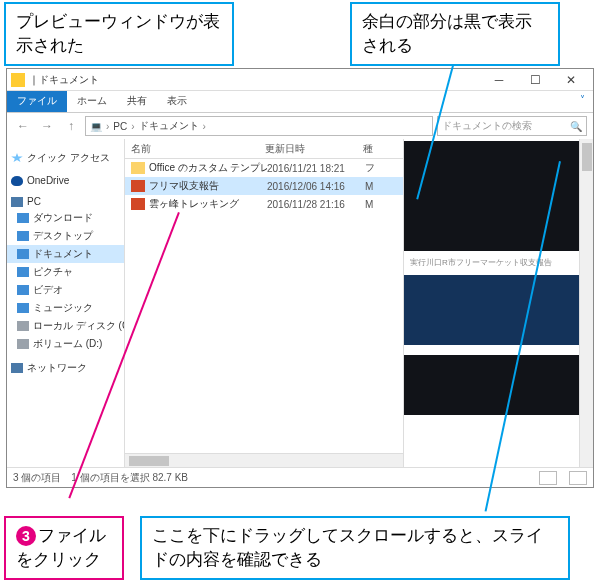 Image resolution: width=600 pixels, height=581 pixels. I want to click on nav-cdrive: ローカル ディスク (C:), so click(66, 326).